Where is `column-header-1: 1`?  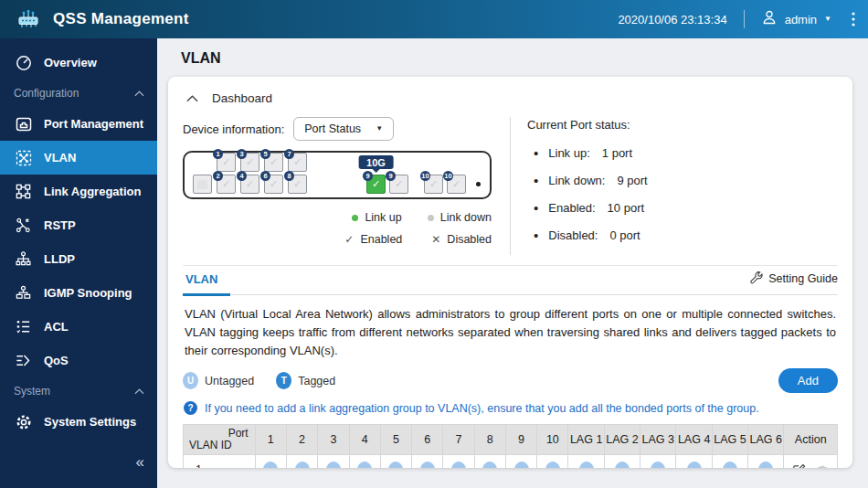
column-header-1: 1 is located at coordinates (270, 440).